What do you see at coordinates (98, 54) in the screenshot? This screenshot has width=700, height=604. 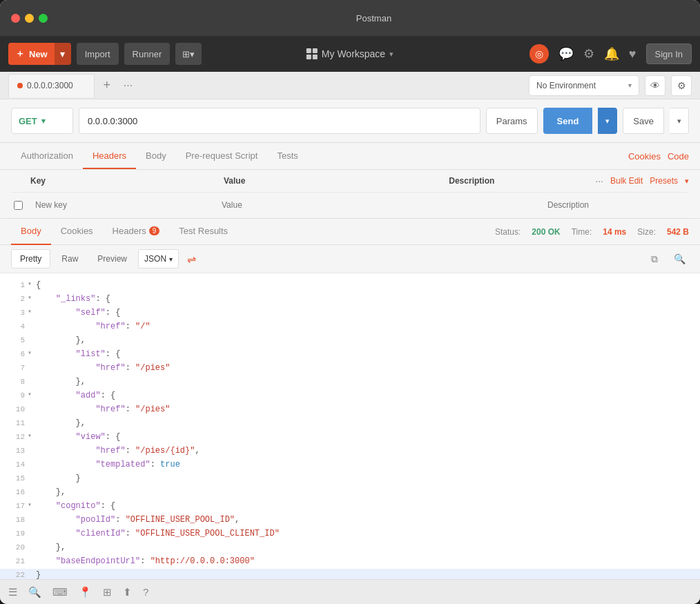 I see `import-button: Import` at bounding box center [98, 54].